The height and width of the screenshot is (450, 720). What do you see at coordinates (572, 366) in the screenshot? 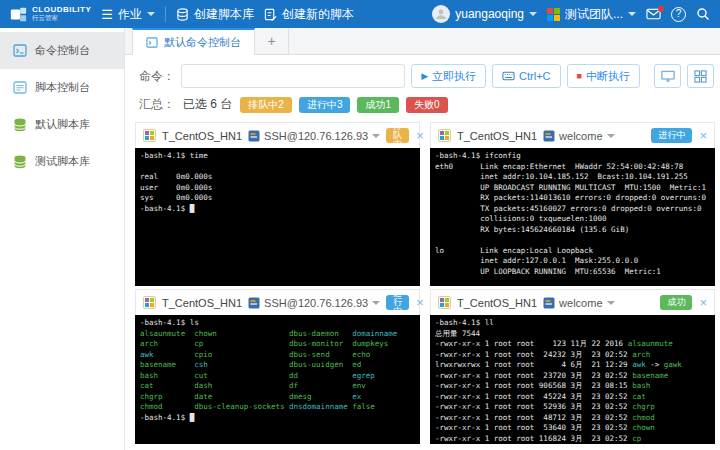
I see `terminal-line: lrwxrwxrwx 1 root root 4 6月 21 12:29 awk…` at bounding box center [572, 366].